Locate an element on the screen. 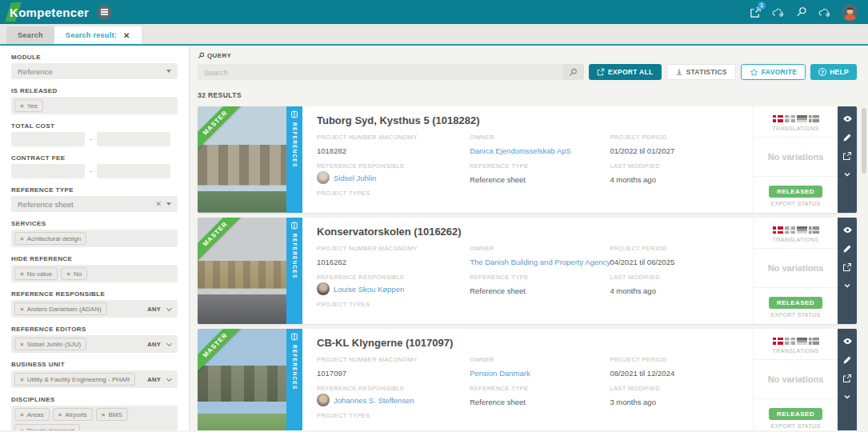 This screenshot has width=868, height=432. tag-bms: BMS is located at coordinates (112, 414).